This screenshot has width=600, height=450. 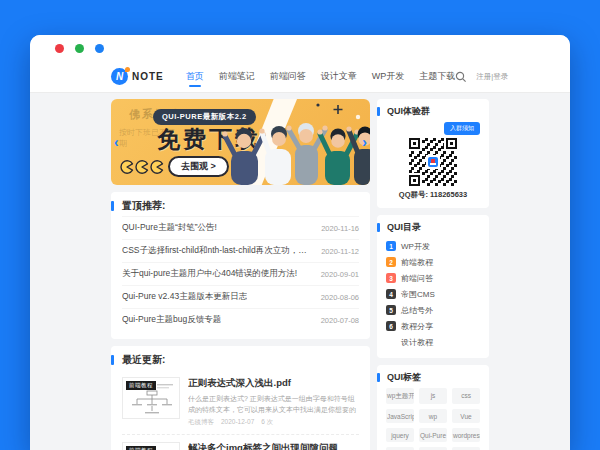 I want to click on group-notice-badge: 入群须知, so click(x=462, y=128).